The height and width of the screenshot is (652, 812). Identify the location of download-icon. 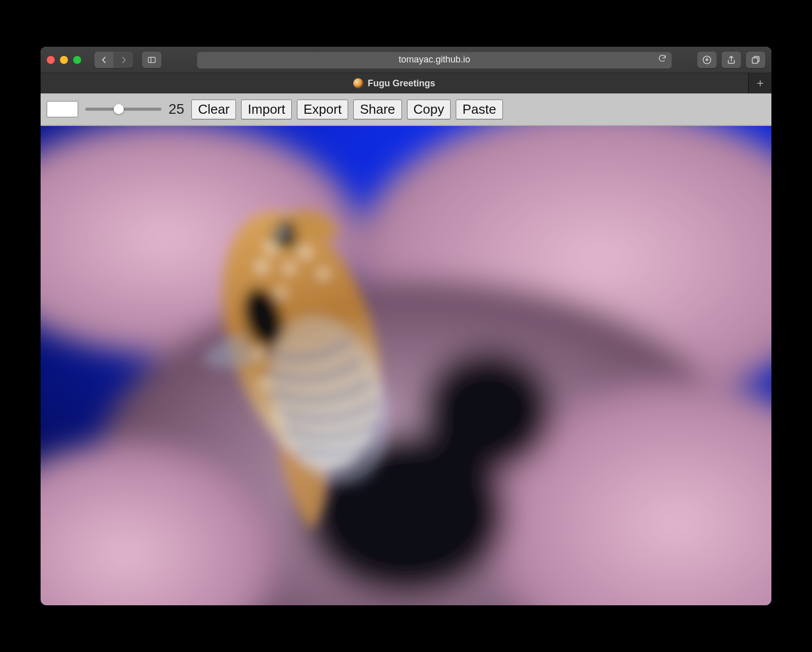
(707, 60).